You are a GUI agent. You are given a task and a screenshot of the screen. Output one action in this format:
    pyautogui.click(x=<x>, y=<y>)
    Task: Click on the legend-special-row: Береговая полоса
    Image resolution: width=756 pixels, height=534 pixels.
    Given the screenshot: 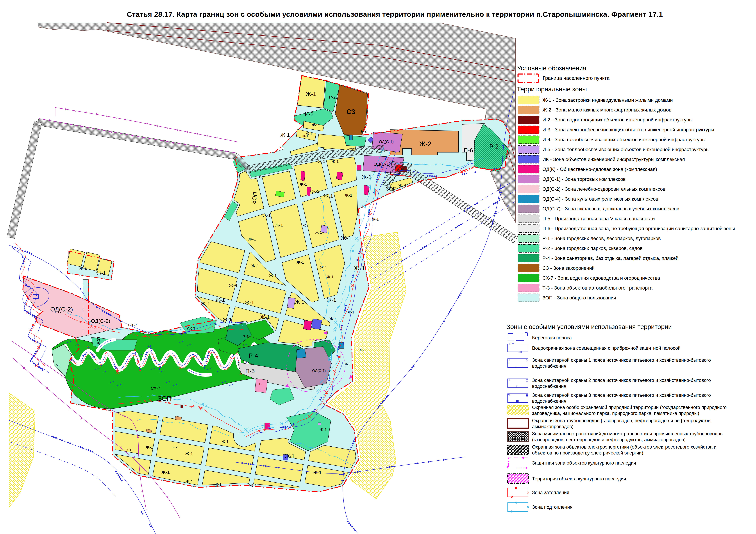 What is the action you would take?
    pyautogui.click(x=539, y=338)
    